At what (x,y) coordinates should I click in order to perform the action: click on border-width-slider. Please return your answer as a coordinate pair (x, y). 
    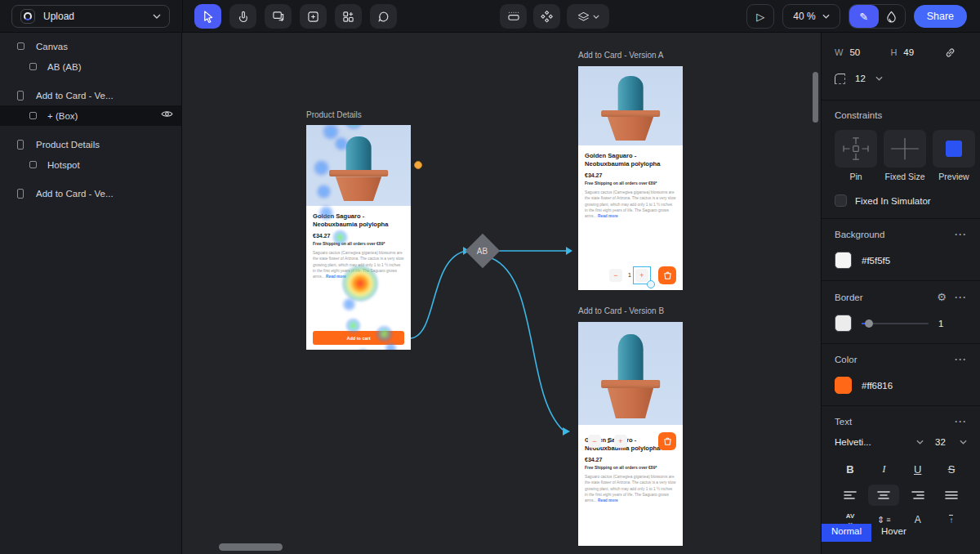
    Looking at the image, I should click on (895, 324).